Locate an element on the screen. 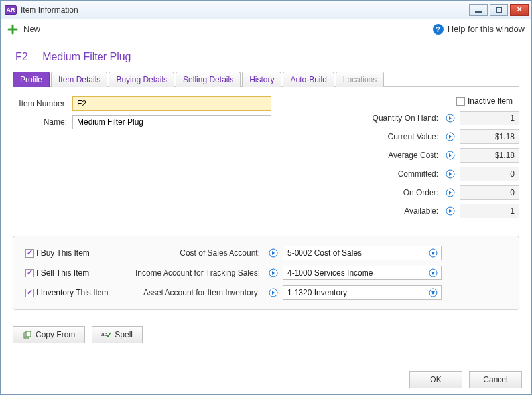 The image size is (532, 395). tab-item-details: Item Details is located at coordinates (80, 80).